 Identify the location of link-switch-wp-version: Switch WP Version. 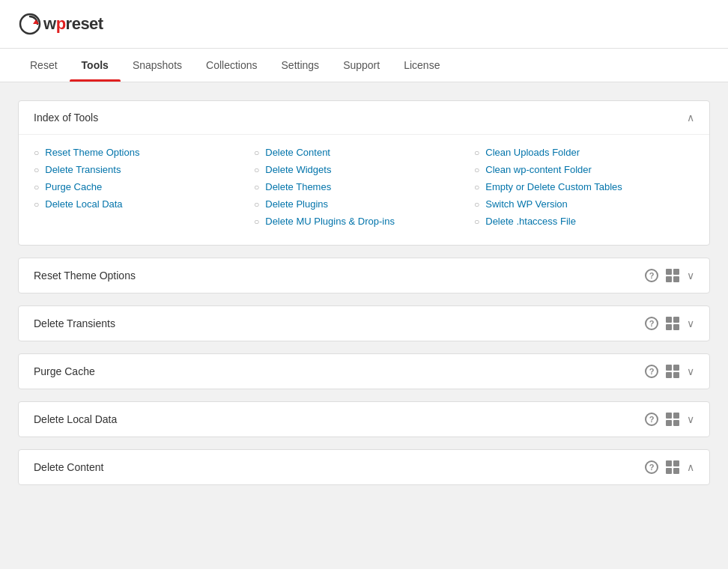
(527, 204).